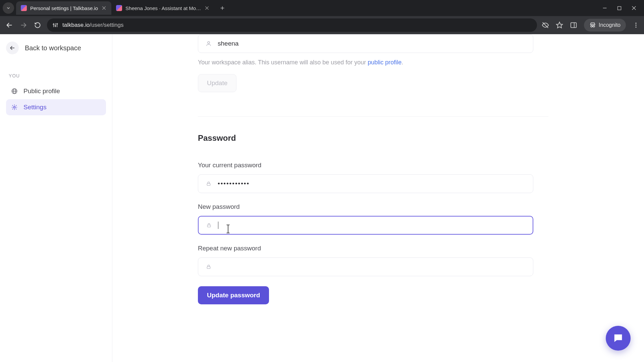 The image size is (644, 362). I want to click on tab-title: Personal settings | Talkbase.io, so click(64, 8).